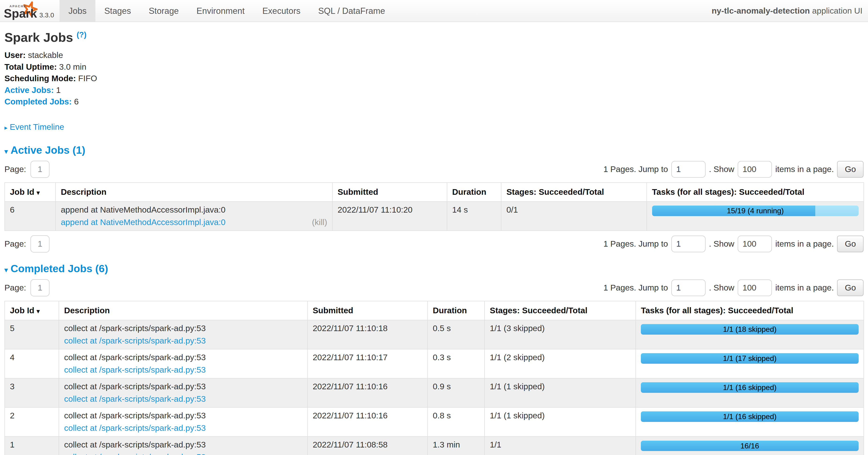  I want to click on stages-cell: 1/1 (2 skipped), so click(560, 364).